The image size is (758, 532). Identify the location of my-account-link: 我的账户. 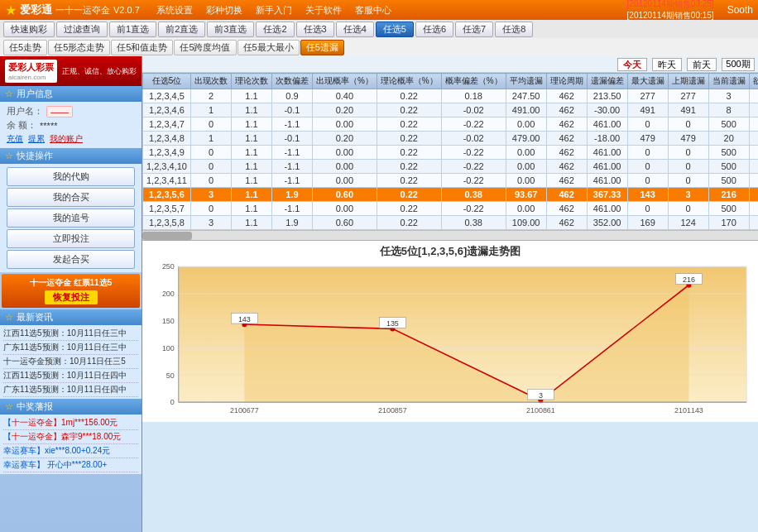
(66, 139).